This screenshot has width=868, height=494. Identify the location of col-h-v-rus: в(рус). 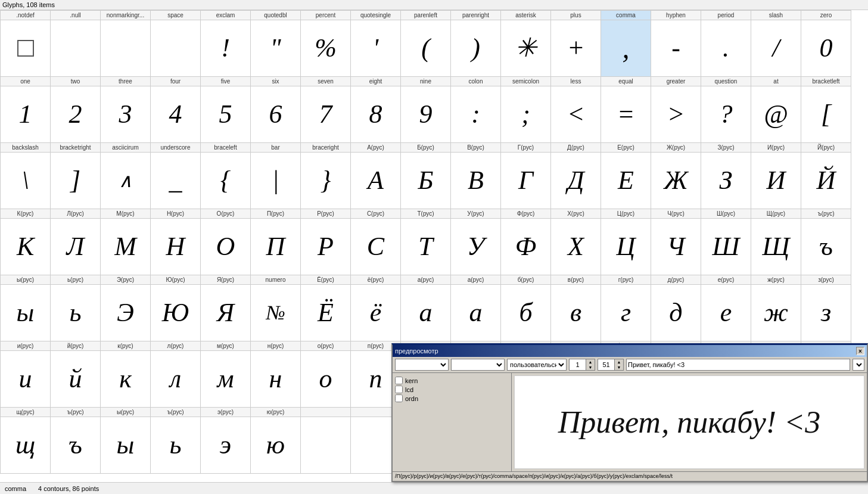
(576, 280).